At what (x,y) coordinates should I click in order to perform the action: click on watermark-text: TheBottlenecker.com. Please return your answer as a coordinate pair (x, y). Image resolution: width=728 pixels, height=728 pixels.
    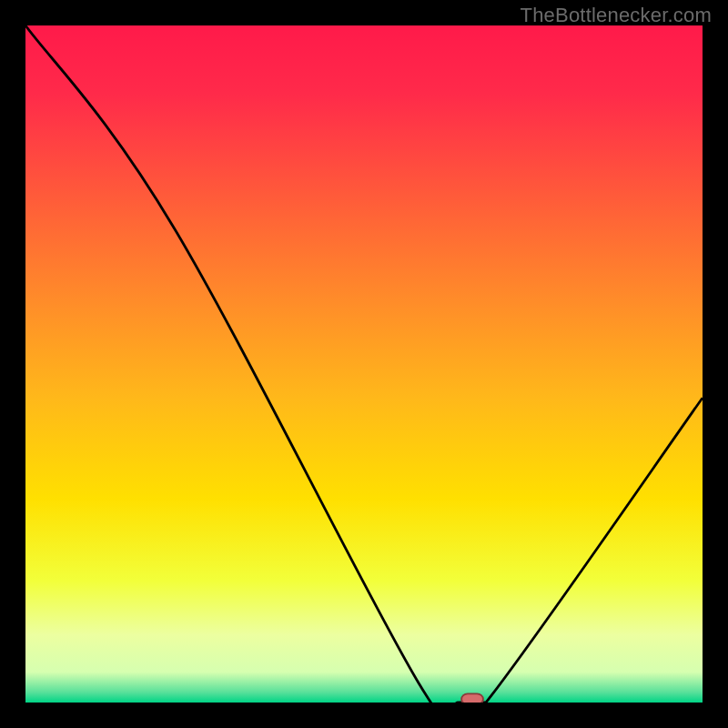
    Looking at the image, I should click on (616, 15).